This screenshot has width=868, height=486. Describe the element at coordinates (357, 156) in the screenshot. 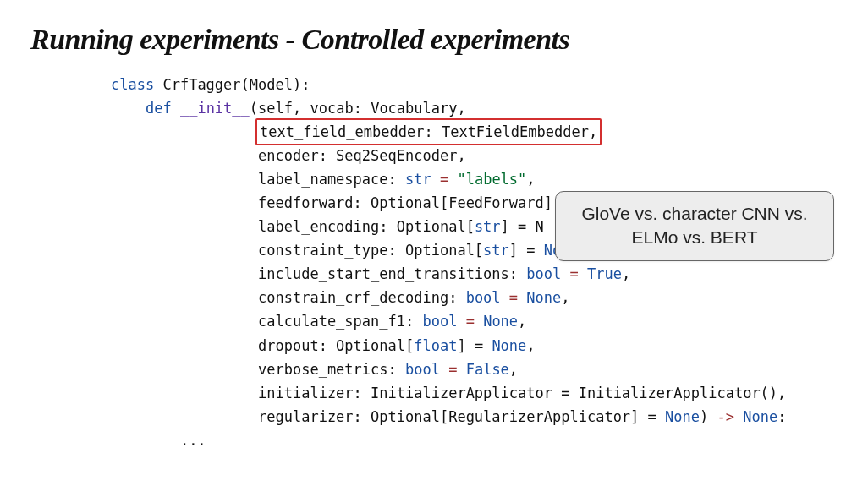

I see `param-encoder: encoder: Seq2SeqEncoder` at that location.